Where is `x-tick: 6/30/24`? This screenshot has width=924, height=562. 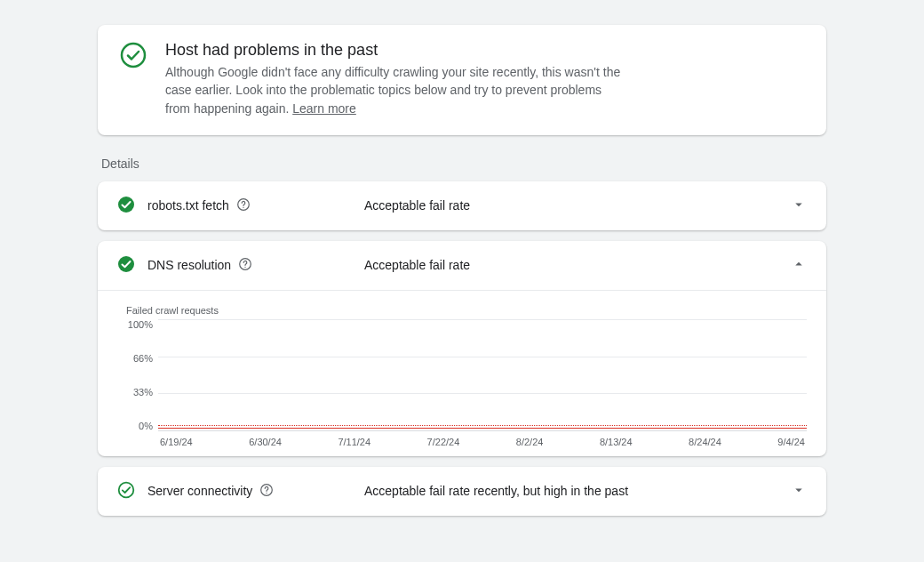
x-tick: 6/30/24 is located at coordinates (265, 442).